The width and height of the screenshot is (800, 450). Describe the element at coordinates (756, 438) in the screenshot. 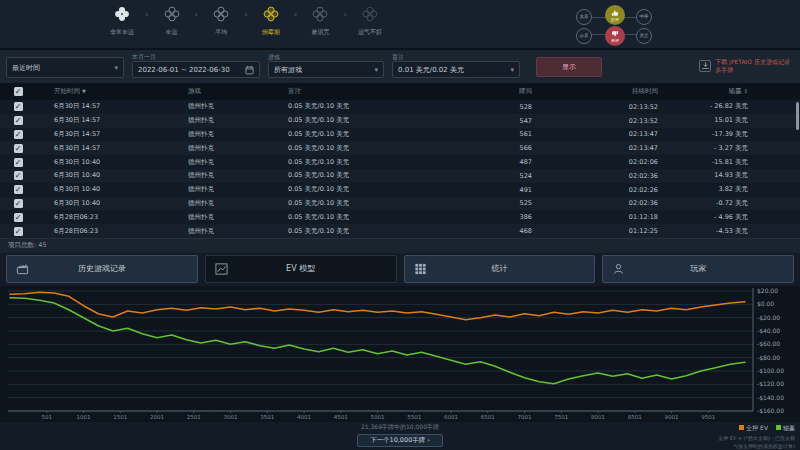

I see `fine-print-line1: 全押 EV = (*胜出全额) - 已投全额` at that location.